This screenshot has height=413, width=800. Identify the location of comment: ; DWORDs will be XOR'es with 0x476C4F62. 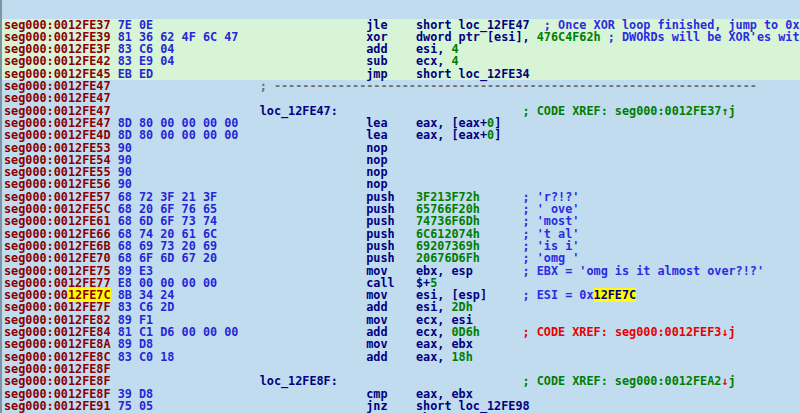
(704, 37).